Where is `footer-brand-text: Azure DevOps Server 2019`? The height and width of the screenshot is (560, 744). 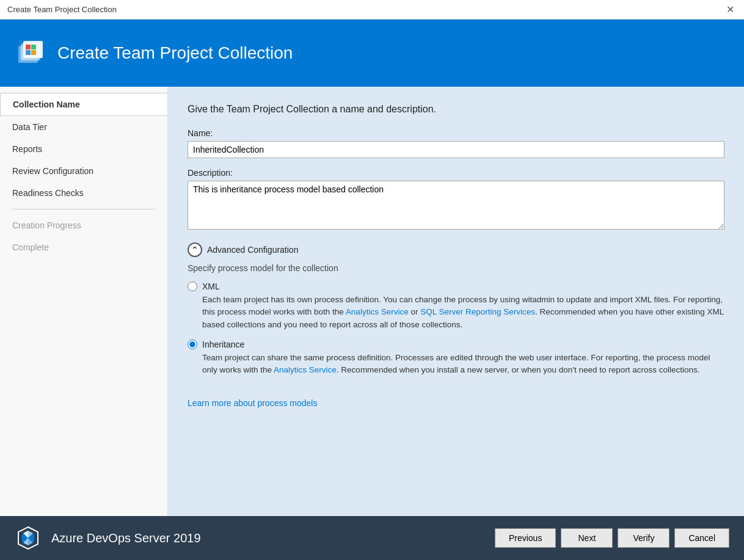 footer-brand-text: Azure DevOps Server 2019 is located at coordinates (126, 539).